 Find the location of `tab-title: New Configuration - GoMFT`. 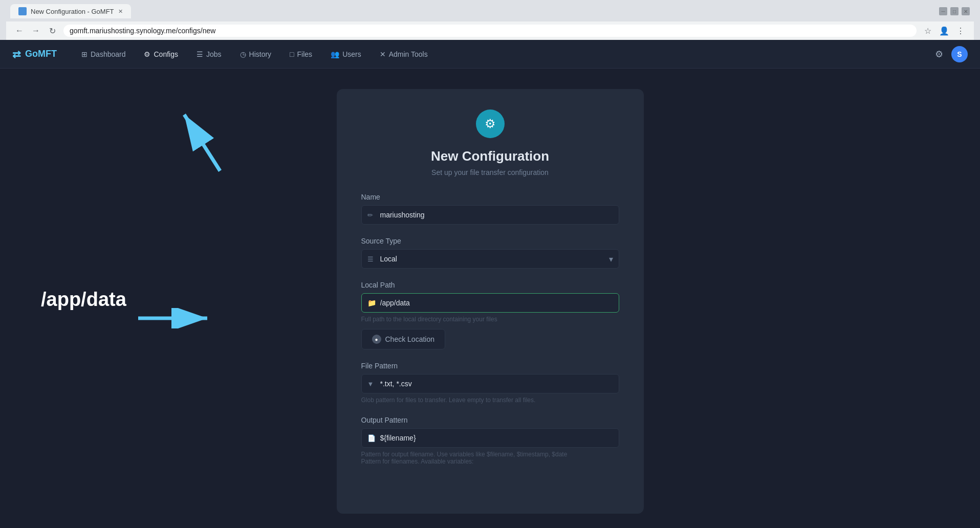

tab-title: New Configuration - GoMFT is located at coordinates (73, 11).